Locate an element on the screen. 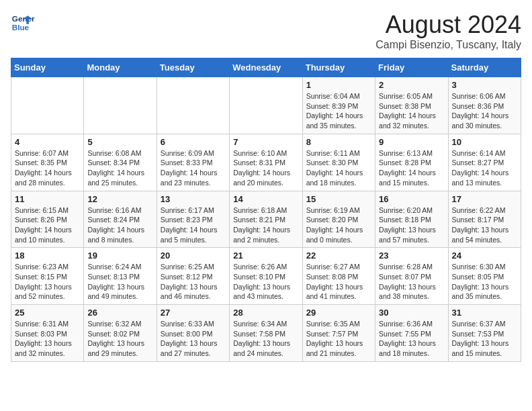  day-info: Sunrise: 6:09 AM Sunset: 8:33 PM Dayligh… is located at coordinates (193, 168).